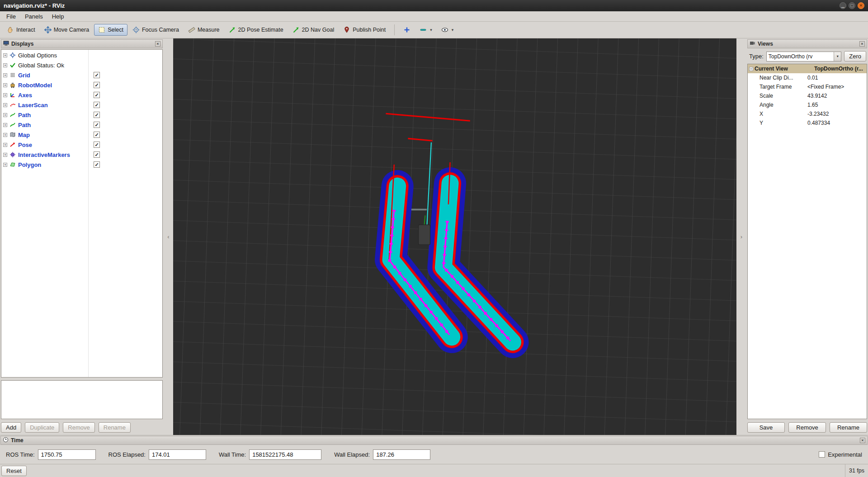  What do you see at coordinates (807, 44) in the screenshot?
I see `views-panel-header: Views ×` at bounding box center [807, 44].